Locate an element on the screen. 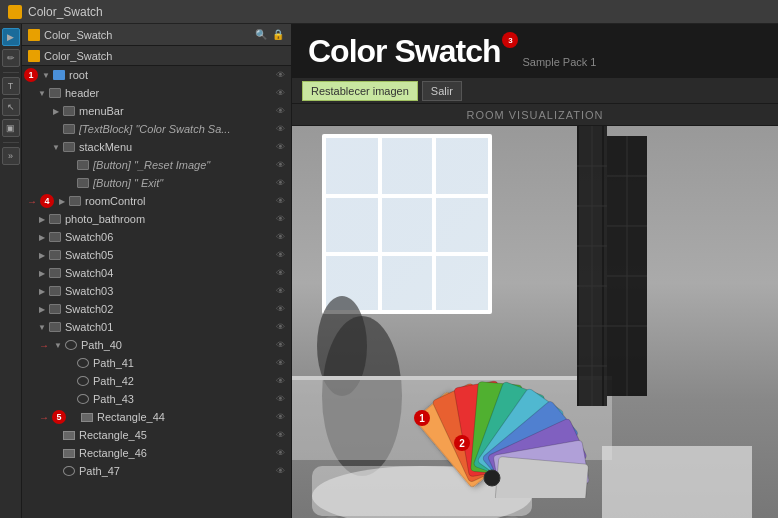 This screenshot has width=778, height=518. panel-search-icon: 🔍 is located at coordinates (261, 35).